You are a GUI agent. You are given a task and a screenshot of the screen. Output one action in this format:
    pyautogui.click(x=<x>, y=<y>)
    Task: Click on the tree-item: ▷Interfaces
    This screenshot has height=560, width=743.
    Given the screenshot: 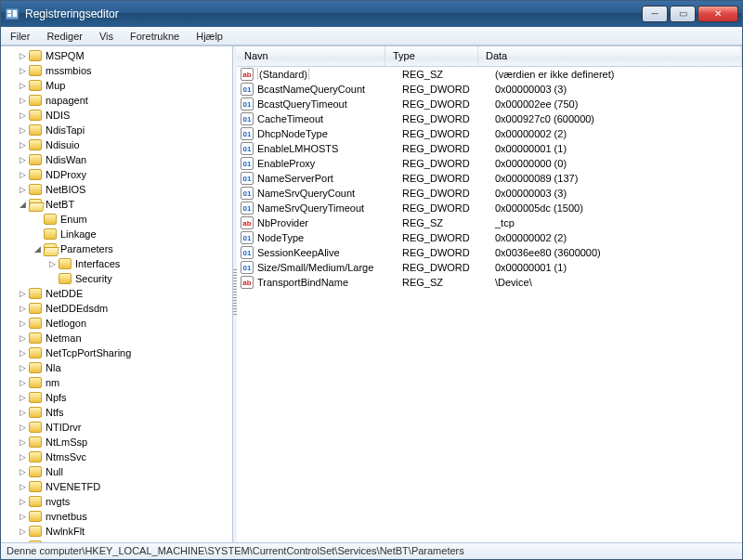 What is the action you would take?
    pyautogui.click(x=117, y=264)
    